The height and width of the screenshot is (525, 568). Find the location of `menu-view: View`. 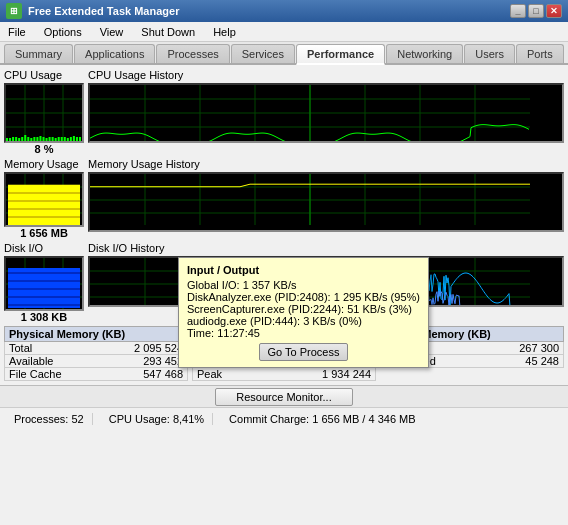

menu-view: View is located at coordinates (112, 32).